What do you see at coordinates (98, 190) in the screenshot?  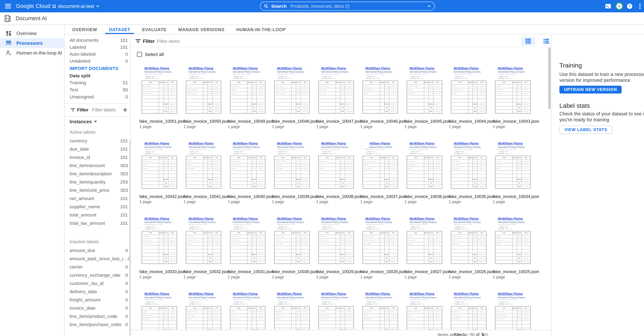 I see `active-label-row: line_item/unit_price303` at bounding box center [98, 190].